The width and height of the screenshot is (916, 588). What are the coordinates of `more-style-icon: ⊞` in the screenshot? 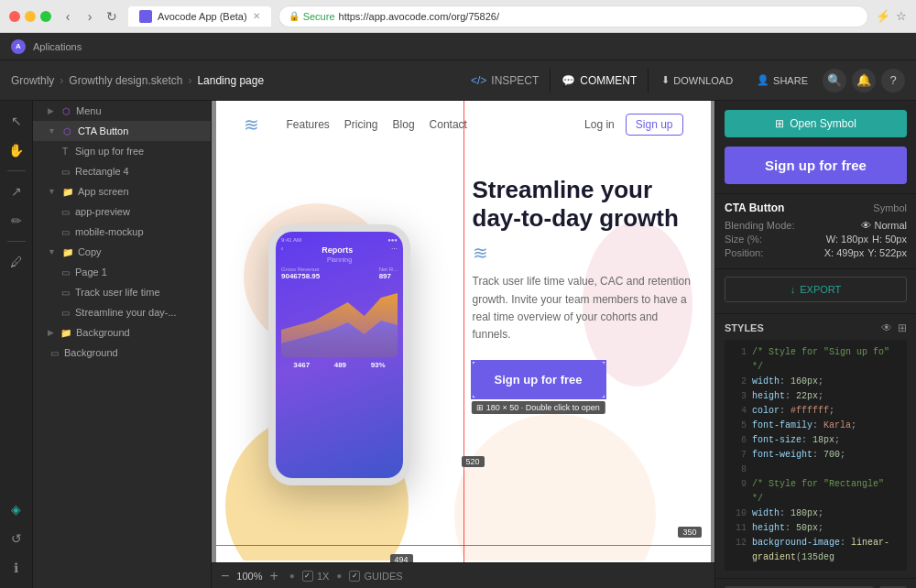 It's located at (902, 328).